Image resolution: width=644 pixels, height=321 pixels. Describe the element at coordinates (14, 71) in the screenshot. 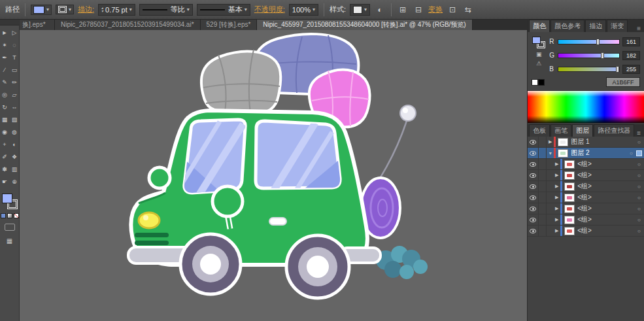

I see `rectangle-tool: ▭` at that location.